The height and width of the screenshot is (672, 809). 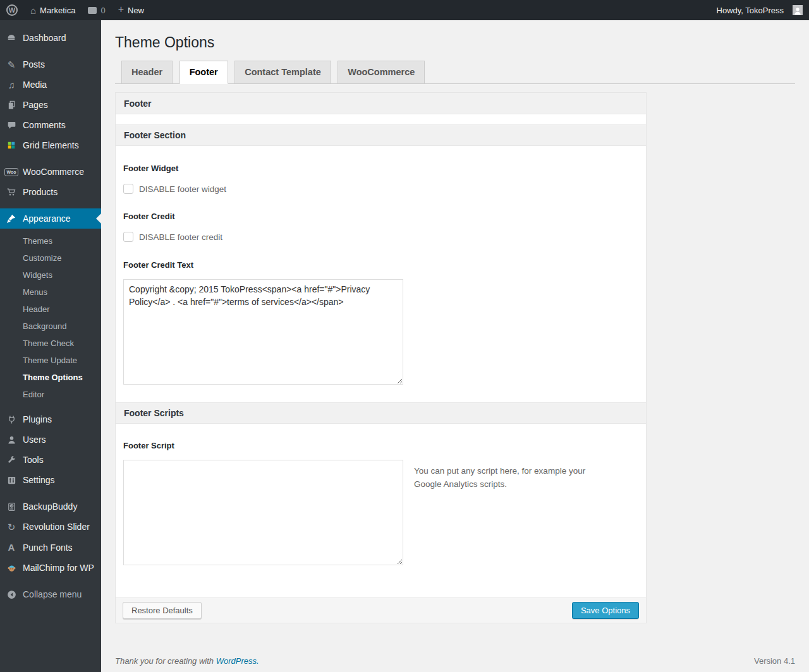 What do you see at coordinates (51, 38) in the screenshot?
I see `sidebar-item-dashboard: Dashboard` at bounding box center [51, 38].